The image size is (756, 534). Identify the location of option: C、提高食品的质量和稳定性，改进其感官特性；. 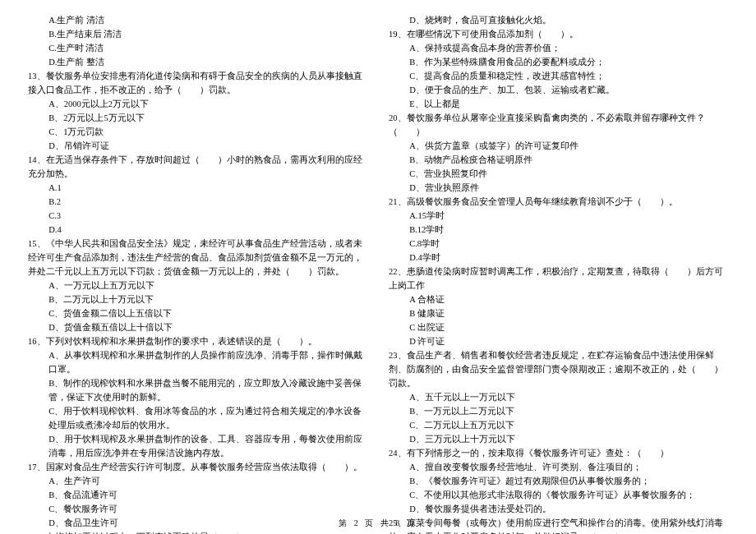
(559, 76).